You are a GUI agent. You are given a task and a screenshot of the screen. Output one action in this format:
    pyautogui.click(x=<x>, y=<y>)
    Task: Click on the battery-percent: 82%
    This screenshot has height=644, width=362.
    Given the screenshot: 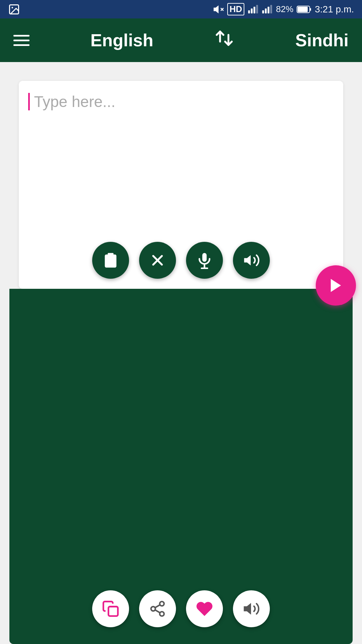 What is the action you would take?
    pyautogui.click(x=285, y=9)
    